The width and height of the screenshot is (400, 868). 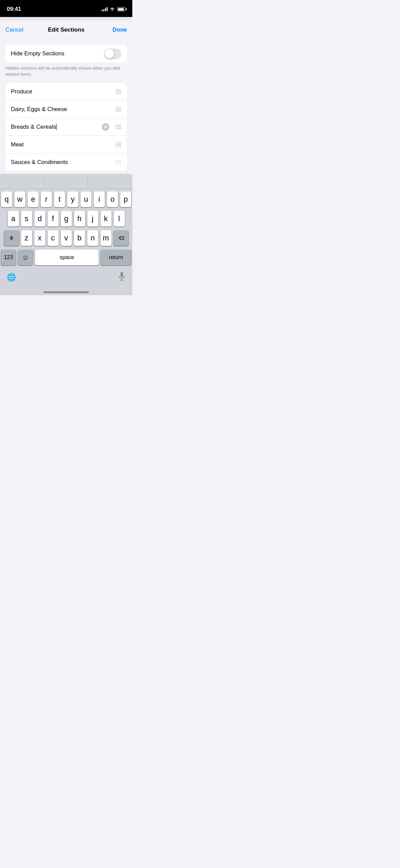 What do you see at coordinates (66, 71) in the screenshot?
I see `toggle-description: Hidden sections will be automatically sh…` at bounding box center [66, 71].